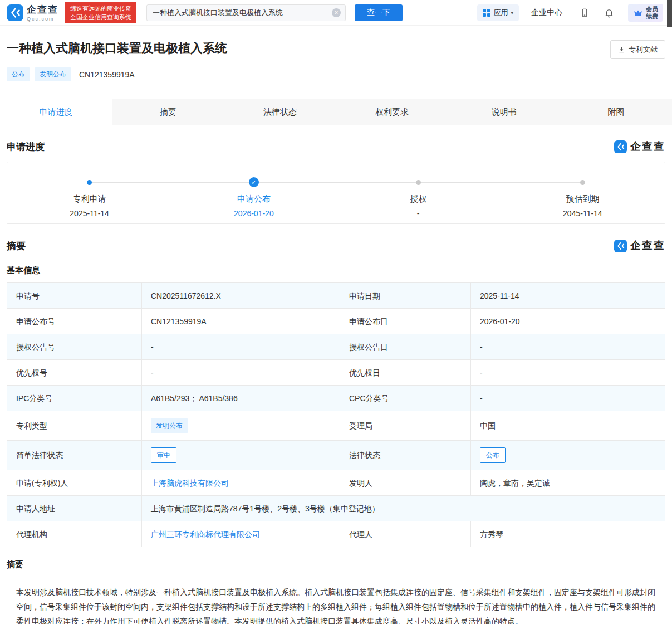  Describe the element at coordinates (336, 426) in the screenshot. I see `table-row: 专利类型 发明公布 受理局 中国` at that location.